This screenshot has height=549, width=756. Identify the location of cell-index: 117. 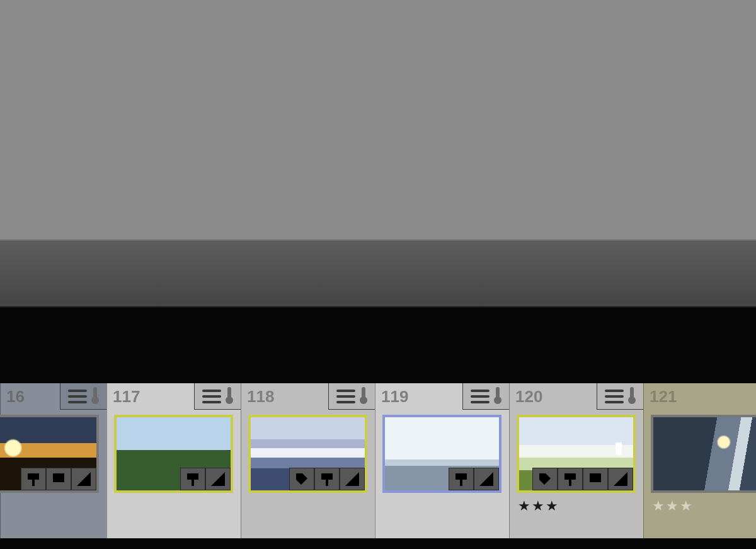
(126, 397).